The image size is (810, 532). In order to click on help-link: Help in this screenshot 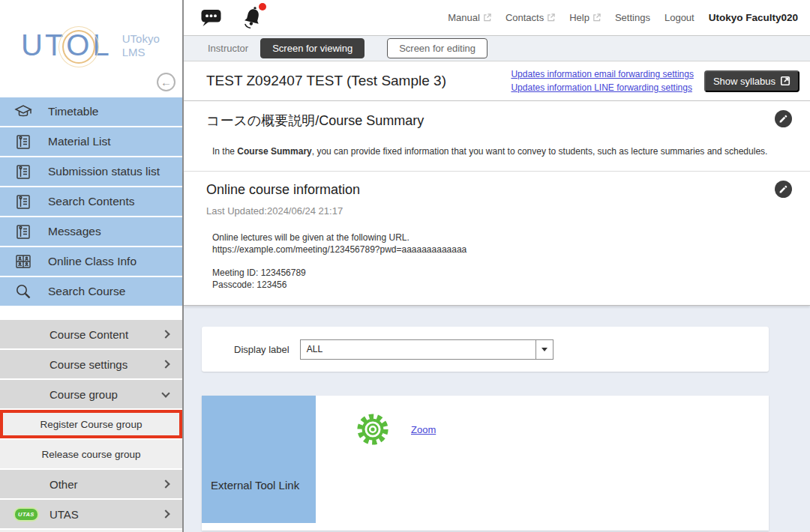, I will do `click(585, 18)`.